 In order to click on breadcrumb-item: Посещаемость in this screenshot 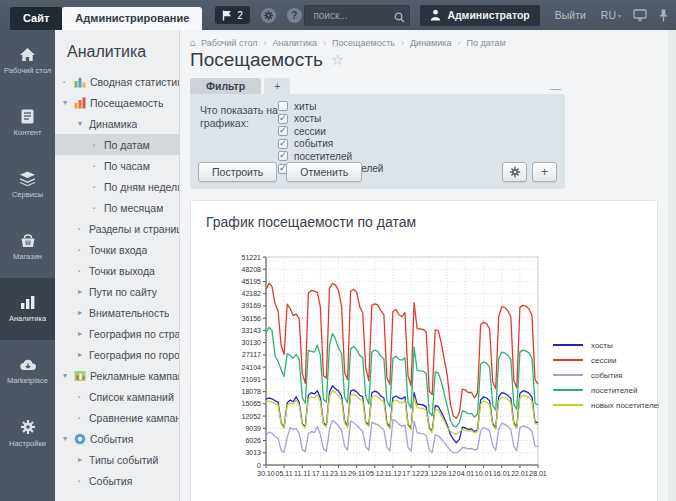, I will do `click(364, 43)`.